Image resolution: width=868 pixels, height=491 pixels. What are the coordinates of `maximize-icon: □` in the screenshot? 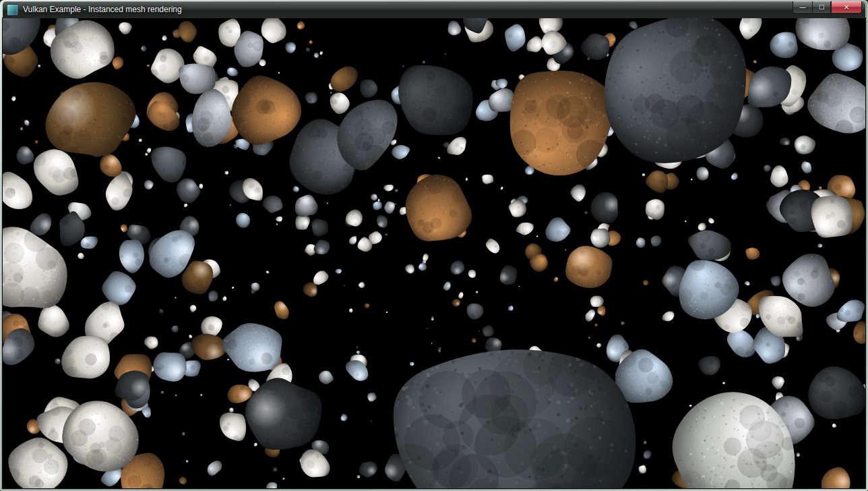 It's located at (822, 7).